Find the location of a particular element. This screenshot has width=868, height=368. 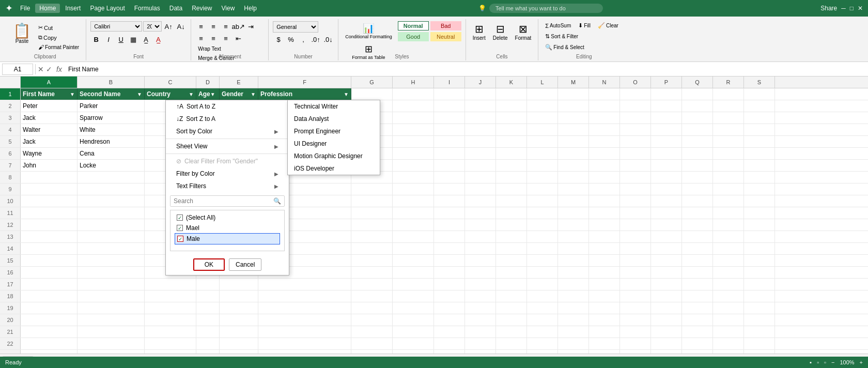

cell-S17 is located at coordinates (760, 284).